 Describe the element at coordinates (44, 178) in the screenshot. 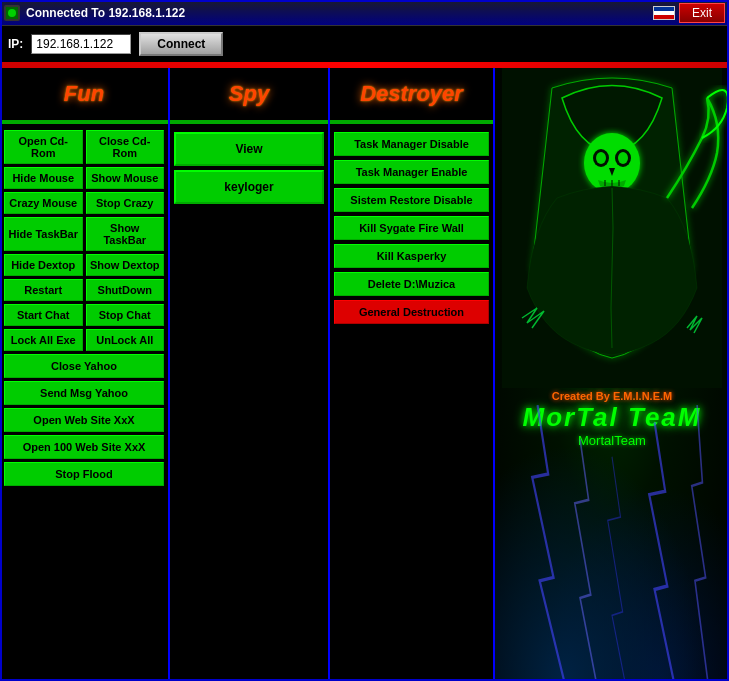

I see `hide-mouse-button: Hide Mouse` at that location.